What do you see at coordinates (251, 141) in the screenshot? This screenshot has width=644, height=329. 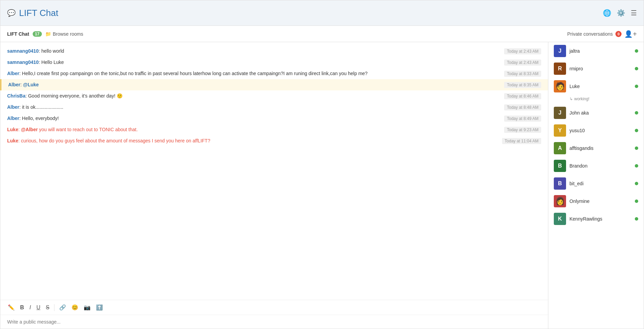 I see `message-content: Luke: curious, how do you guys feel abou…` at bounding box center [251, 141].